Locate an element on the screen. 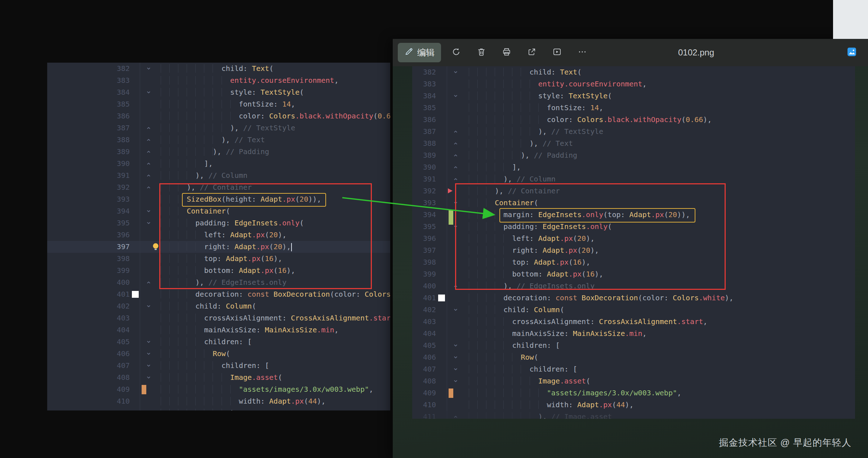  photo-app-button is located at coordinates (852, 53).